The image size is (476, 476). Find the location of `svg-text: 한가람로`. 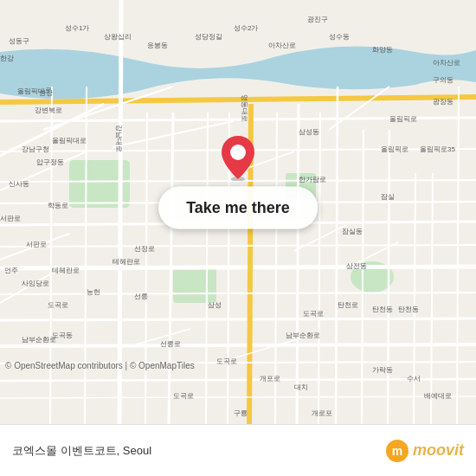

svg-text: 한가람로 is located at coordinates (312, 180).